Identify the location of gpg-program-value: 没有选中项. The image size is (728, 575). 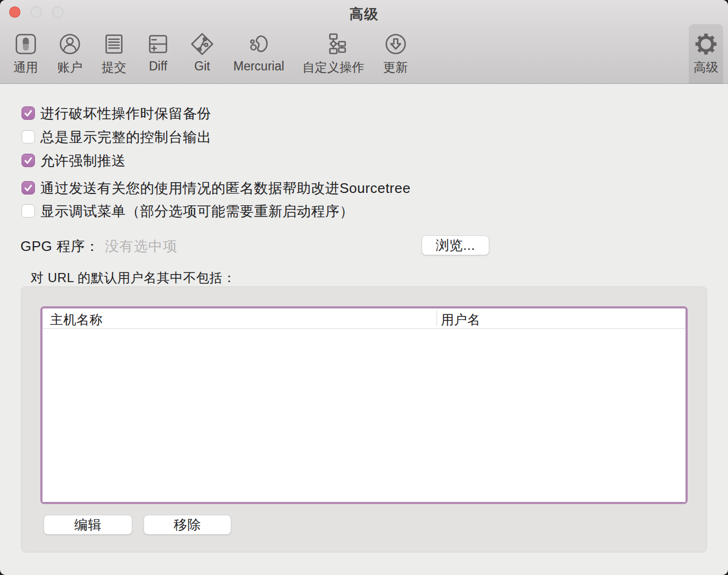
(141, 246).